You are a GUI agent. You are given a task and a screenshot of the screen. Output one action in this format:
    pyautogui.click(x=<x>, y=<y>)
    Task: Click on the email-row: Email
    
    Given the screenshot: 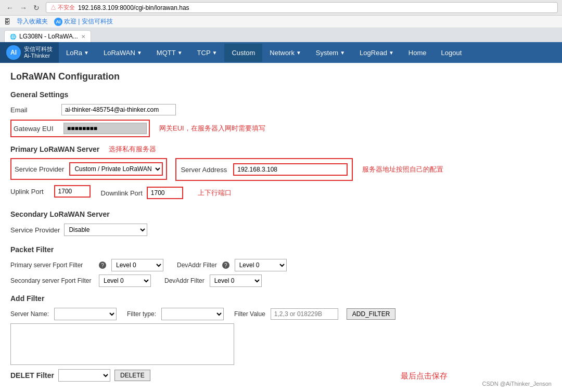 What is the action you would take?
    pyautogui.click(x=281, y=110)
    